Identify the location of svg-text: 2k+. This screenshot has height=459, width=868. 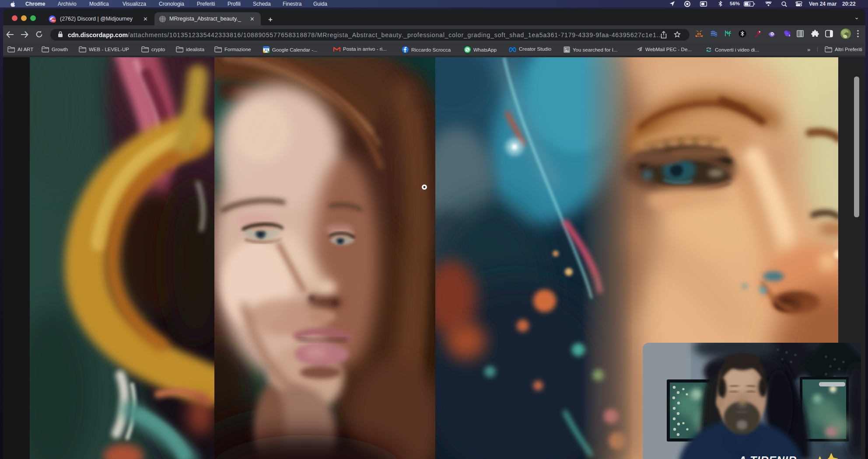
(53, 21).